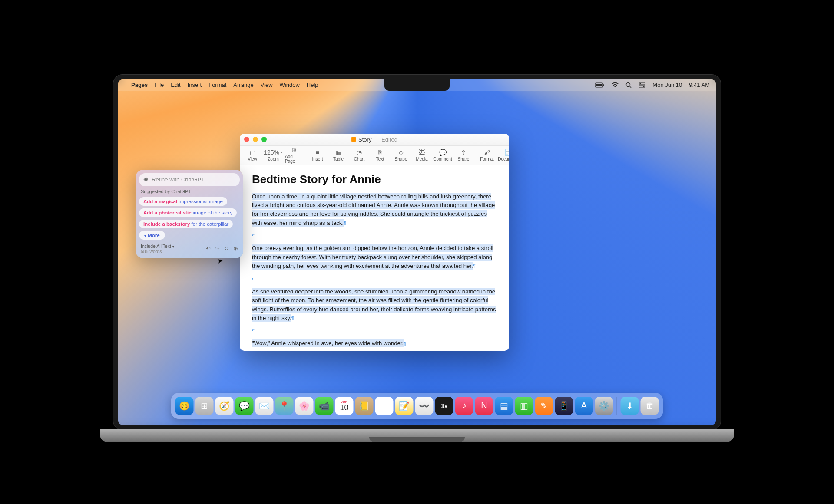 The height and width of the screenshot is (504, 834). What do you see at coordinates (615, 85) in the screenshot?
I see `wifi-icon` at bounding box center [615, 85].